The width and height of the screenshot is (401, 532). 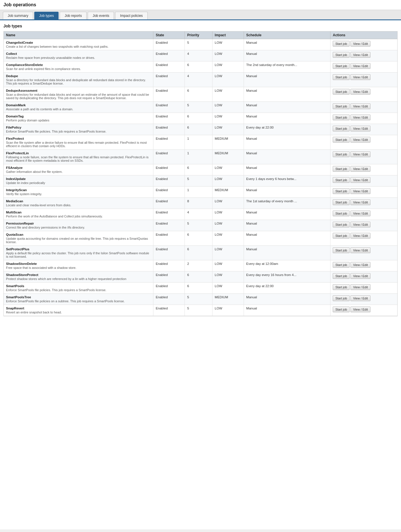 What do you see at coordinates (201, 238) in the screenshot?
I see `table-row: QuotaScanUpdate quota accounting for dom…` at bounding box center [201, 238].